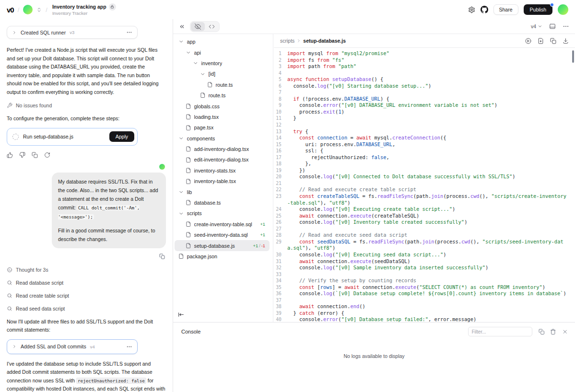  What do you see at coordinates (212, 27) in the screenshot?
I see `code-view-toggle` at bounding box center [212, 27].